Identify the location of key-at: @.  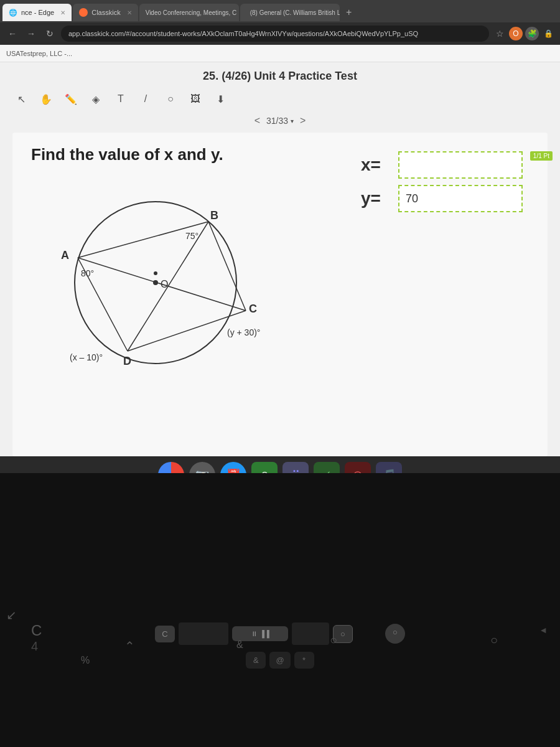
(280, 660).